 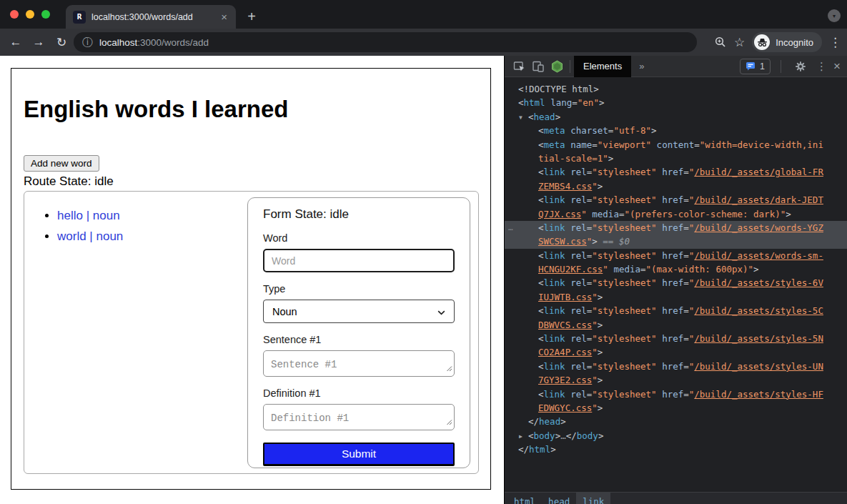 What do you see at coordinates (676, 117) in the screenshot?
I see `devtools-code-line: ▼<head>` at bounding box center [676, 117].